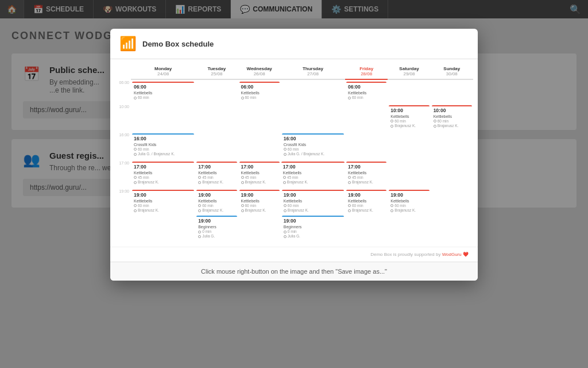 Image resolution: width=588 pixels, height=368 pixels. What do you see at coordinates (216, 215) in the screenshot?
I see `tuesday-1900: 19:00 Kettlebells 60 min Brajanusz K. 19…` at bounding box center [216, 215].